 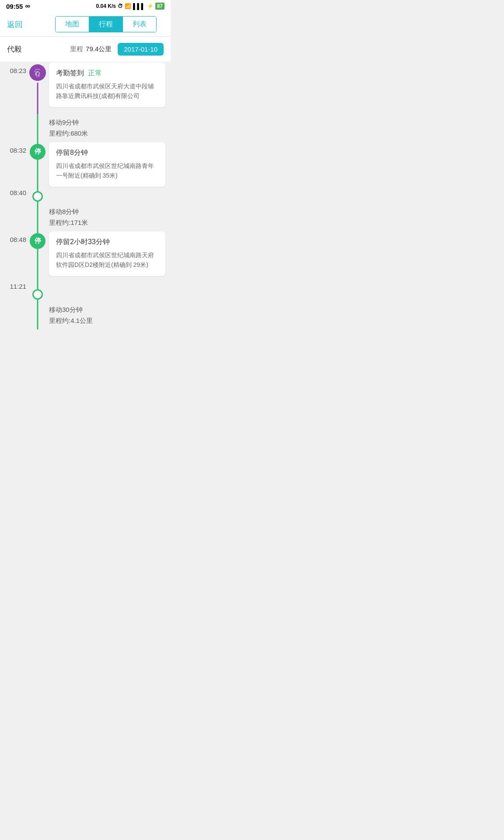 I want to click on event-title-0: 考勤签到 正常, so click(x=107, y=74).